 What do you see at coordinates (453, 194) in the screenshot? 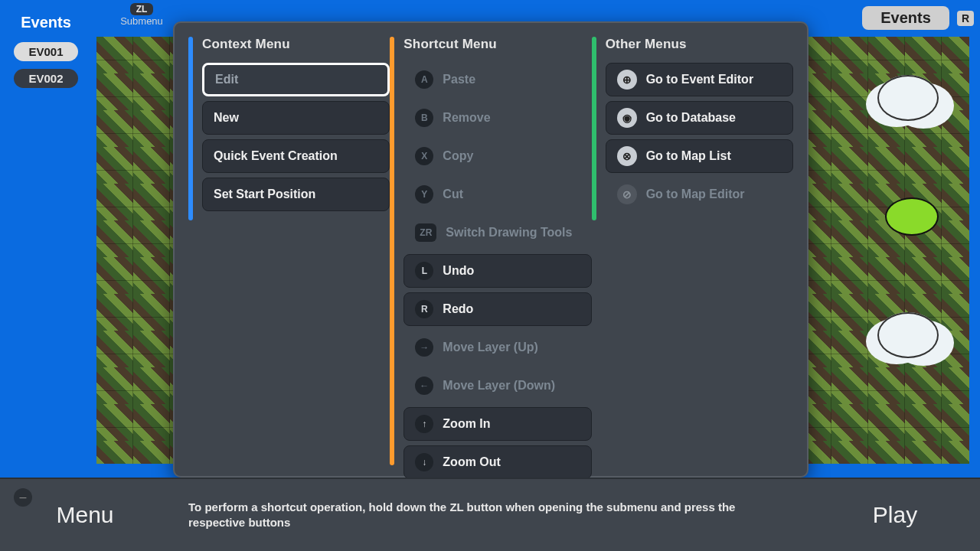
I see `menu-item-label: Cut` at bounding box center [453, 194].